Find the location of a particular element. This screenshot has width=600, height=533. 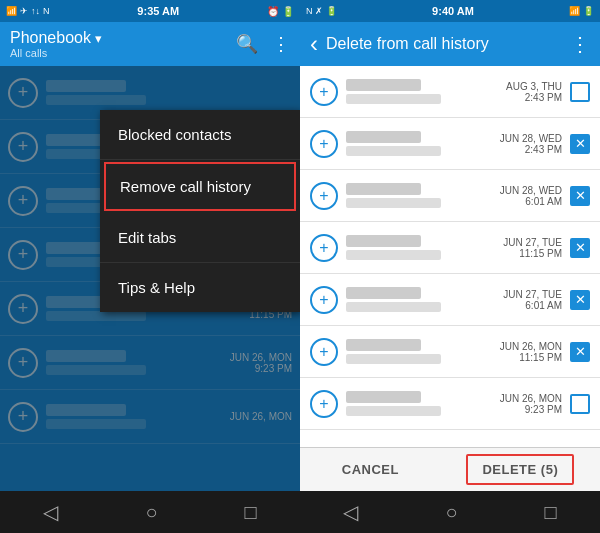

call-date: JUN 26, MON9:23 PM is located at coordinates (531, 404).